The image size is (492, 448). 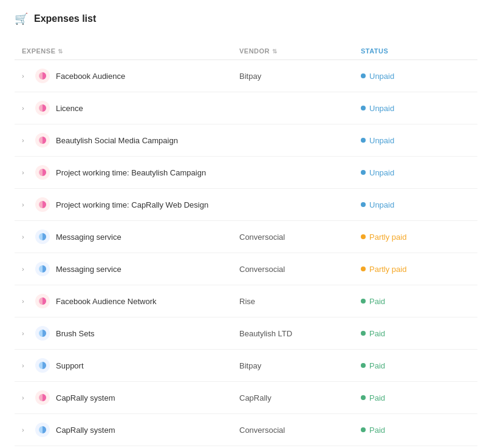 I want to click on expense-cell: › Messaging service, so click(x=131, y=269).